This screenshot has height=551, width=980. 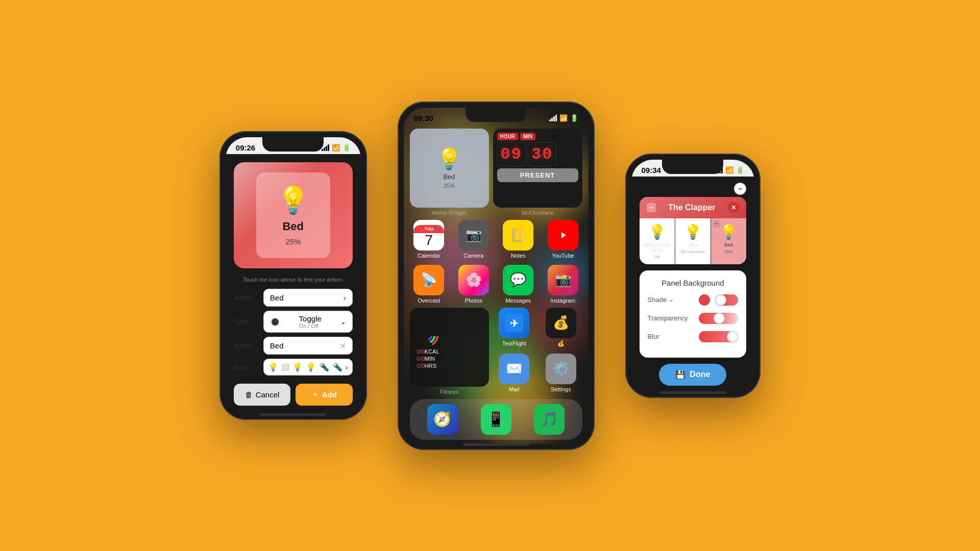 What do you see at coordinates (693, 241) in the screenshot?
I see `light-office: − 💡 Office No response!` at bounding box center [693, 241].